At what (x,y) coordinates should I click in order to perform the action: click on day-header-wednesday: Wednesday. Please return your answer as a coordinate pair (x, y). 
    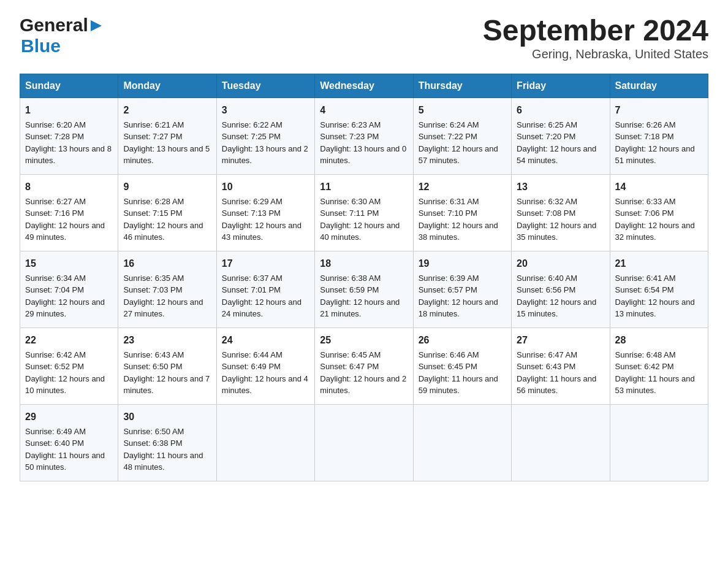
    Looking at the image, I should click on (364, 86).